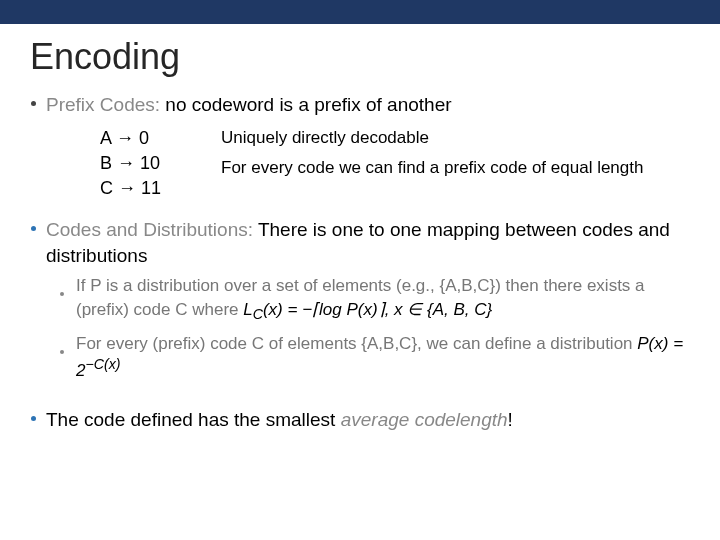 This screenshot has width=720, height=540. I want to click on prefix-desc-2: For every code we can find a prefix code…, so click(432, 168).